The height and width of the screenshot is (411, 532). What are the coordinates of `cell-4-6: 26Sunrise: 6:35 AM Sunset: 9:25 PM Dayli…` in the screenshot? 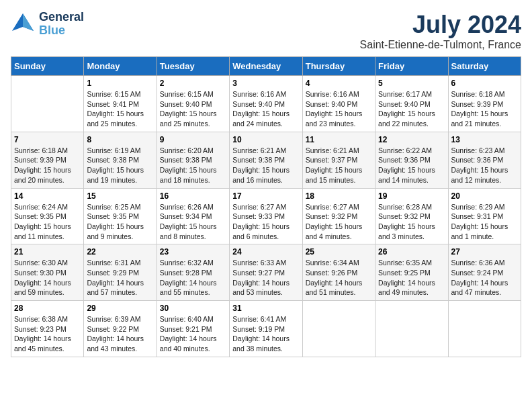 It's located at (412, 273).